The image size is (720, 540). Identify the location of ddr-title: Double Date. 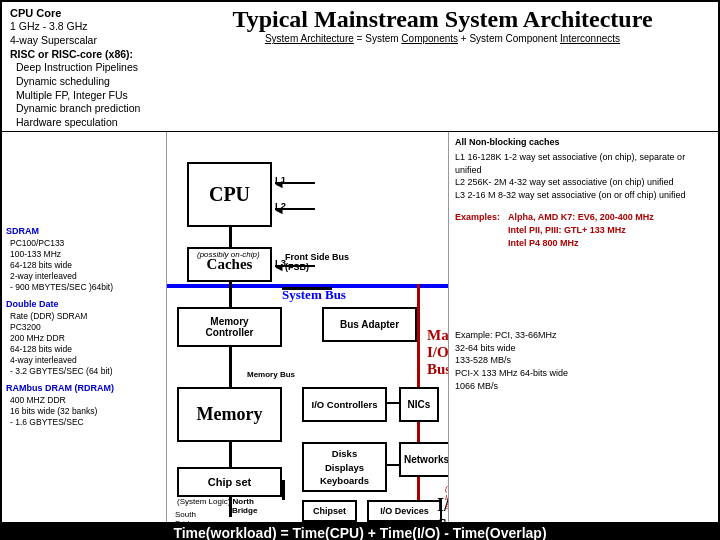
(84, 305).